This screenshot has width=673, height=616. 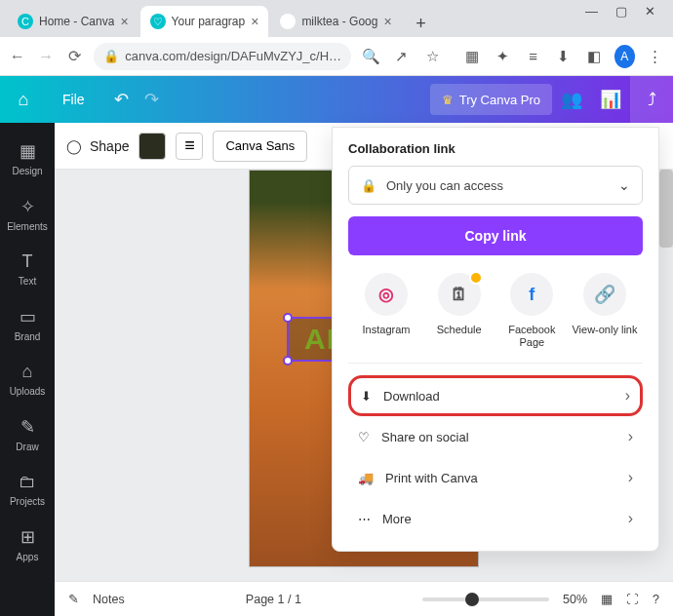 What do you see at coordinates (532, 336) in the screenshot?
I see `share-target-label: Facebook Page` at bounding box center [532, 336].